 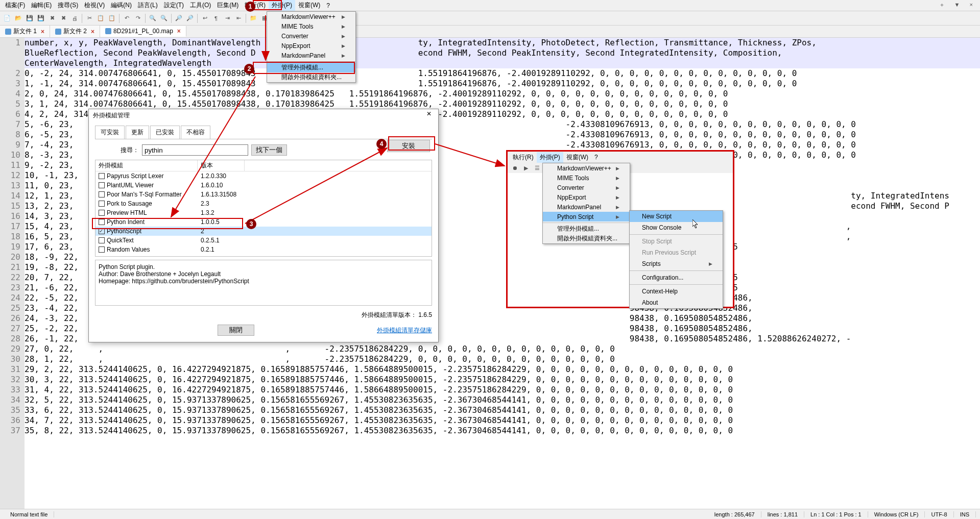 What do you see at coordinates (586, 197) in the screenshot?
I see `ov2-plugin-nppexport: NppExport▶` at bounding box center [586, 197].